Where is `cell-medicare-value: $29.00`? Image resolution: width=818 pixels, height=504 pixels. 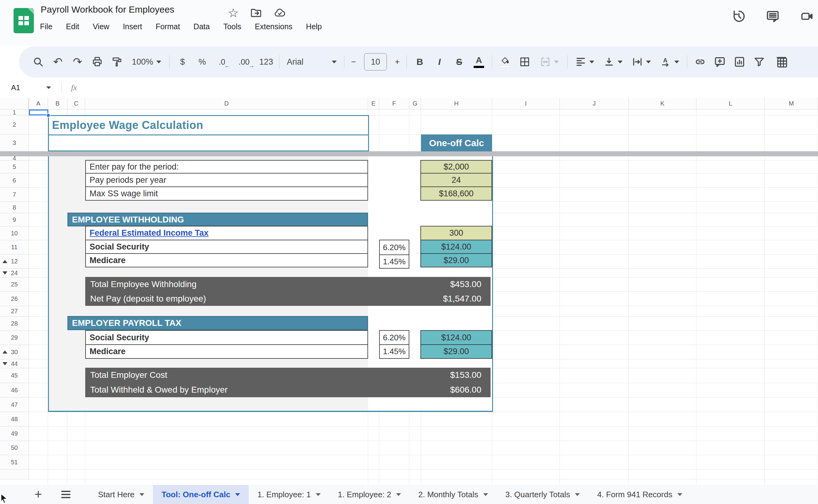 cell-medicare-value: $29.00 is located at coordinates (456, 260).